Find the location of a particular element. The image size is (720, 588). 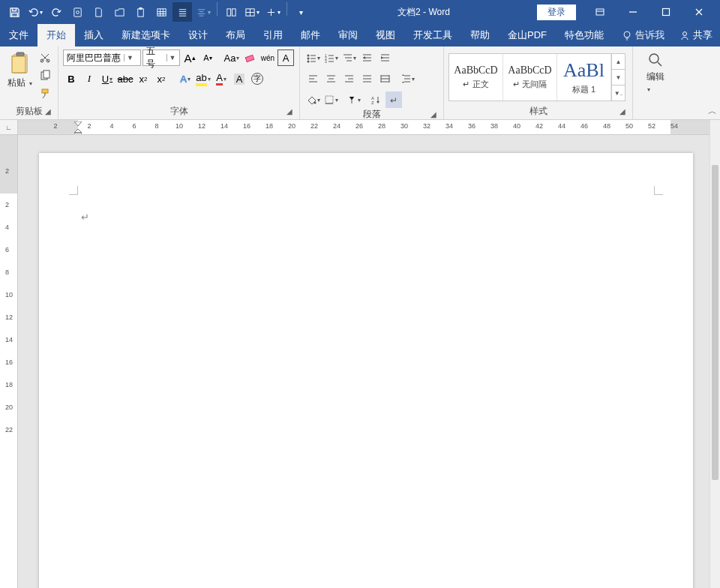

horizontal-ruler: 2246810121416182022242628303234363840424… is located at coordinates (364, 128).